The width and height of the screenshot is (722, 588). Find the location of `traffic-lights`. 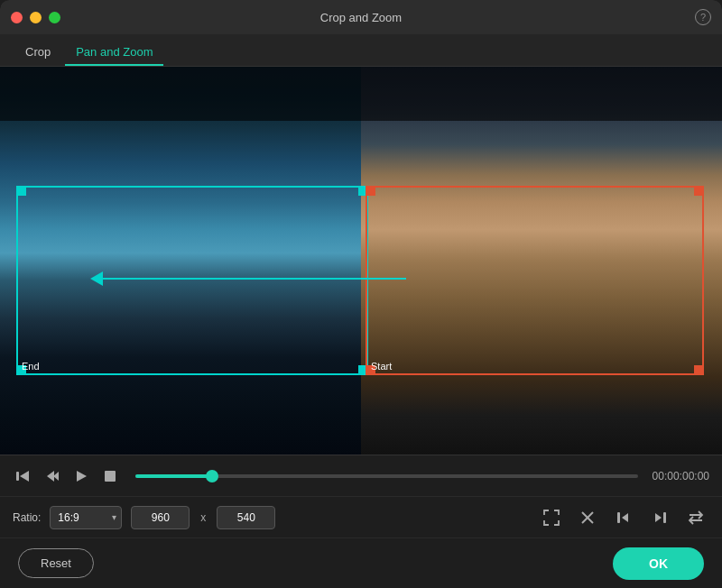

traffic-lights is located at coordinates (36, 18).